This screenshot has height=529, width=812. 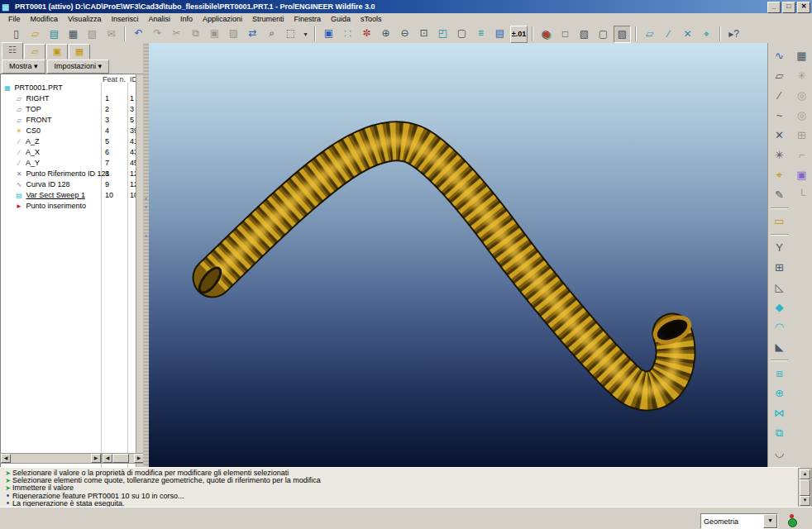 I want to click on tree-row: ✳ CS0 4 39, so click(x=69, y=131).